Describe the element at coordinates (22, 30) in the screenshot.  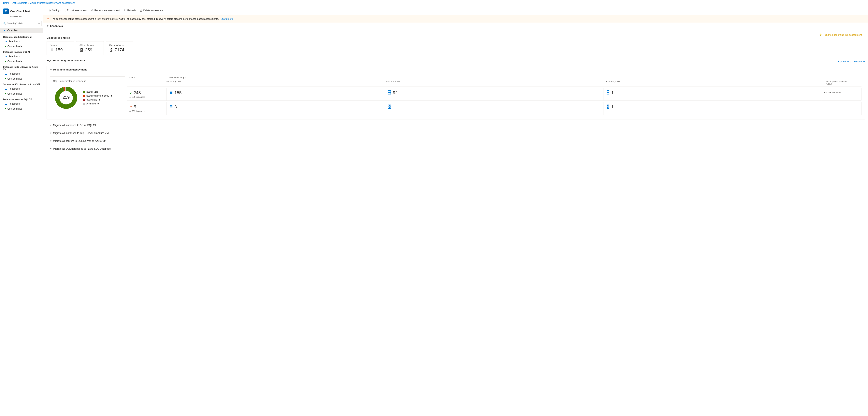
I see `sidebar-overview-item: ☁ Overview` at that location.